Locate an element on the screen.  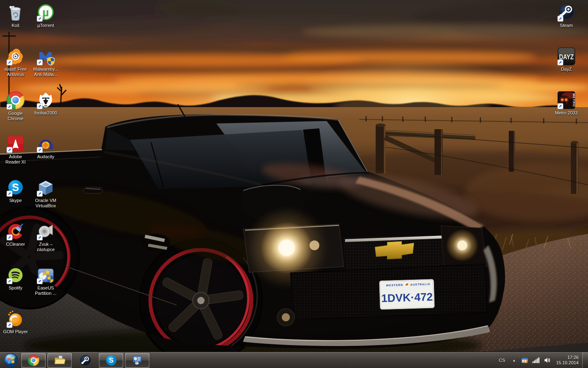
desktop-icon-label: Metro 2033 is located at coordinates (566, 113).